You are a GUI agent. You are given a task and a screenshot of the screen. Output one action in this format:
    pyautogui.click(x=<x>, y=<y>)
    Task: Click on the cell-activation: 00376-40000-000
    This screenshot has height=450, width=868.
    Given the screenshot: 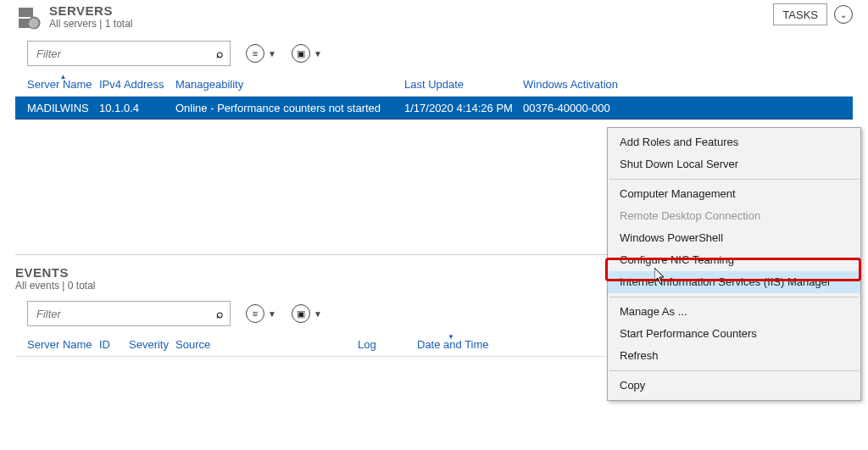 What is the action you would take?
    pyautogui.click(x=688, y=108)
    